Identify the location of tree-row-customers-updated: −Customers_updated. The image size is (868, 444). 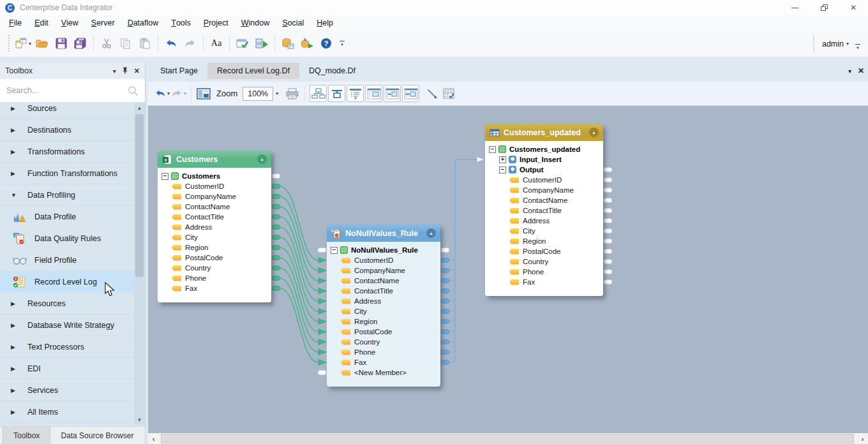
(544, 149).